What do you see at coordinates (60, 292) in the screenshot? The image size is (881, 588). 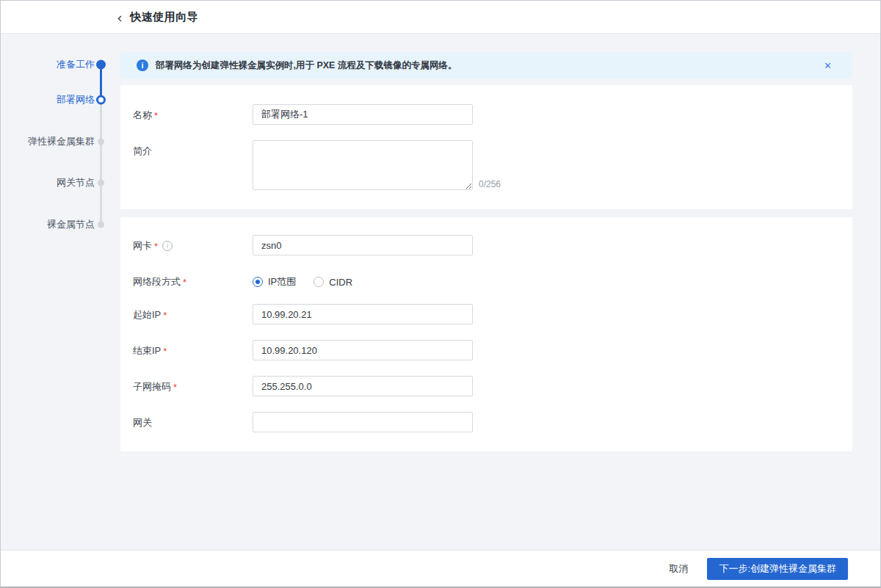 I see `wizard-steps: 准备工作 部署网络 弹性裸金属集群 网关节点 裸金属节点` at bounding box center [60, 292].